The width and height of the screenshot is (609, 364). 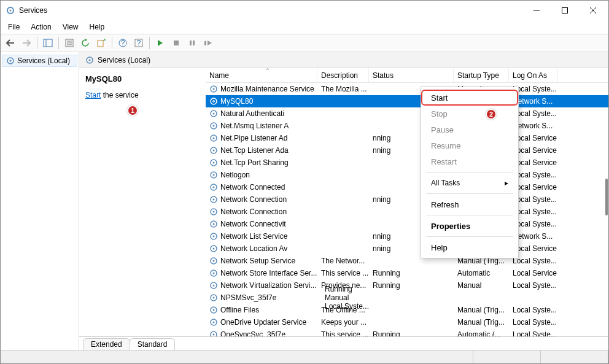 I want to click on service-name-cell: Network Connected, so click(x=262, y=187).